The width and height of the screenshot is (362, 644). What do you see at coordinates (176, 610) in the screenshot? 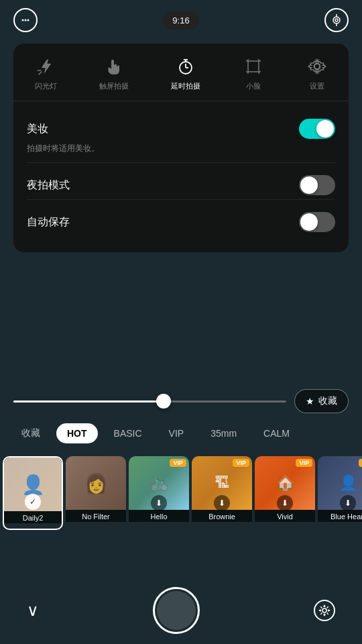
I see `shutter-button` at bounding box center [176, 610].